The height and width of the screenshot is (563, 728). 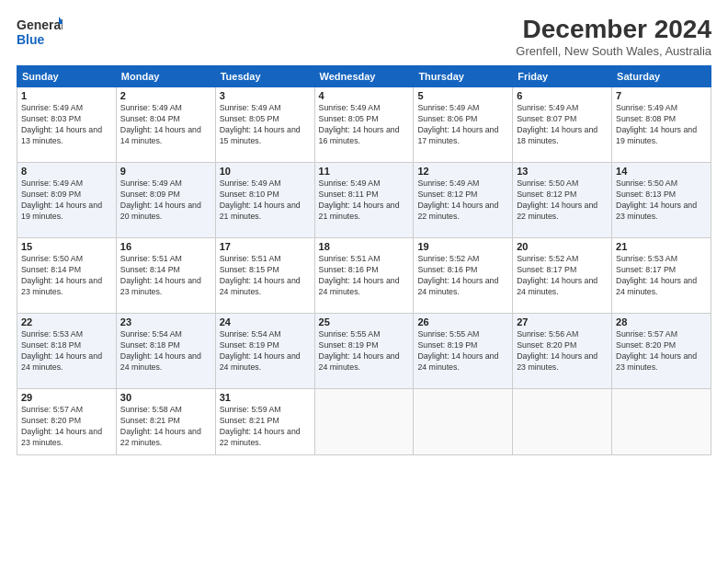 What do you see at coordinates (463, 247) in the screenshot?
I see `day-number: 19` at bounding box center [463, 247].